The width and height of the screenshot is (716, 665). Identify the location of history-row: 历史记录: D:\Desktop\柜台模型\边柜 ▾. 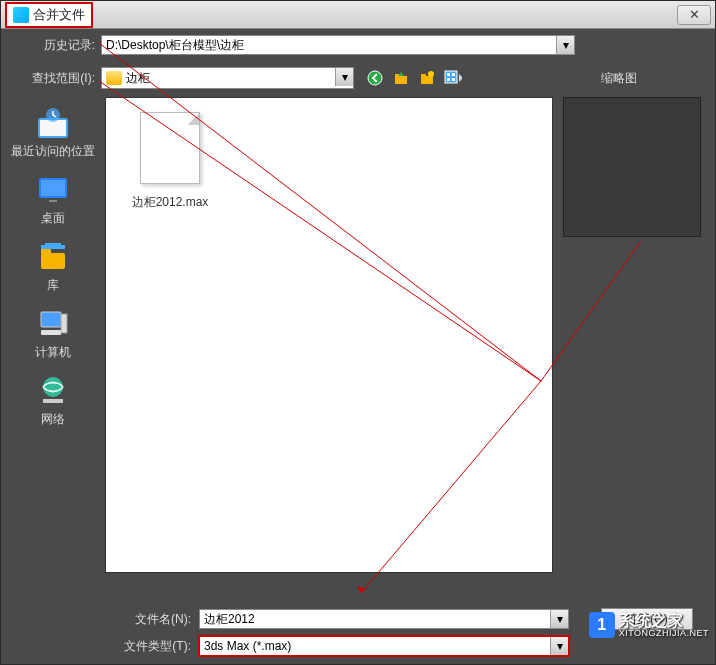
(358, 45).